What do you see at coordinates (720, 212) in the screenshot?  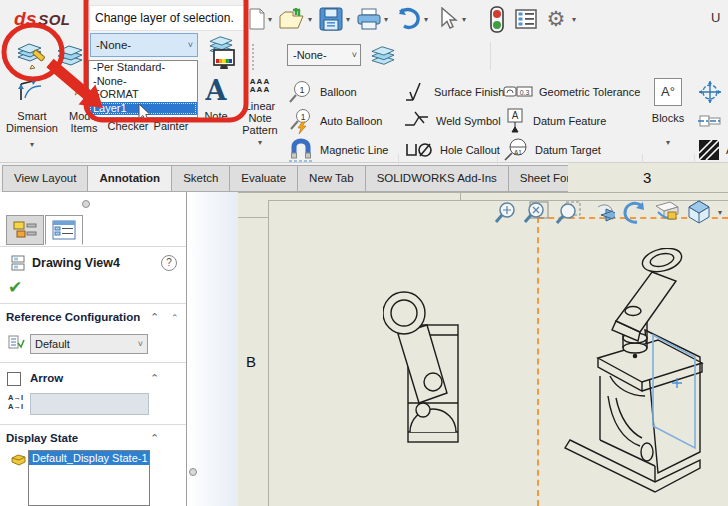 I see `view-toolbar-flyout: ▾` at bounding box center [720, 212].